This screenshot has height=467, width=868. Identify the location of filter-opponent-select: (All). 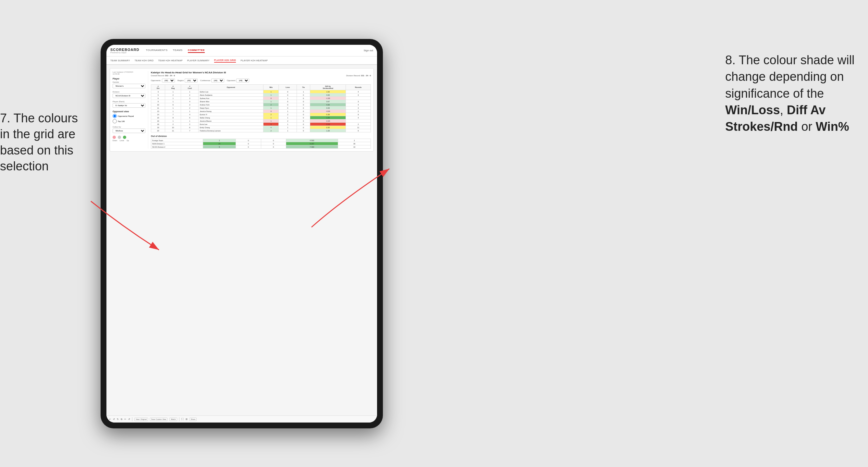
(243, 81).